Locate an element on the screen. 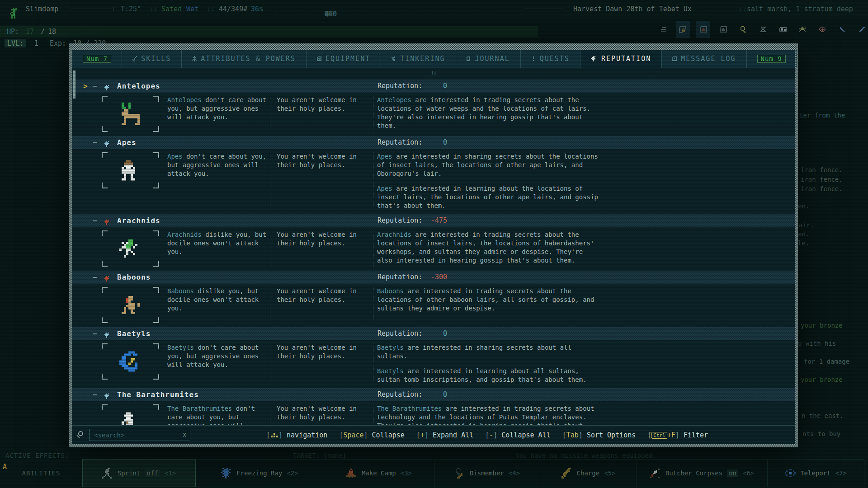 The height and width of the screenshot is (488, 868). search-clear-button: X is located at coordinates (184, 435).